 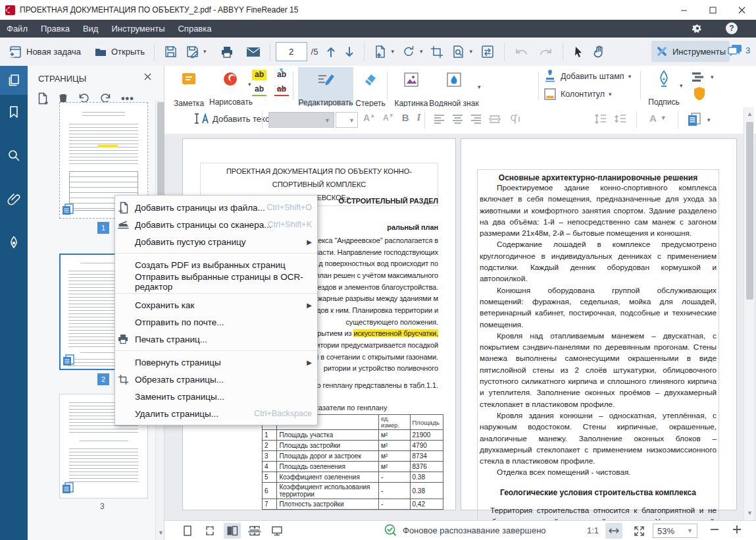 What do you see at coordinates (703, 77) in the screenshot?
I see `layers-button: ▾` at bounding box center [703, 77].